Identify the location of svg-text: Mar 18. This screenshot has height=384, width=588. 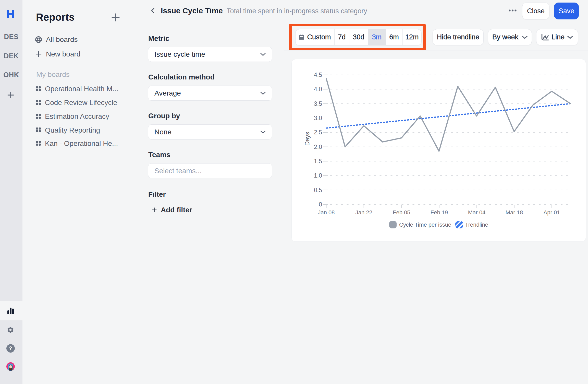
(514, 213).